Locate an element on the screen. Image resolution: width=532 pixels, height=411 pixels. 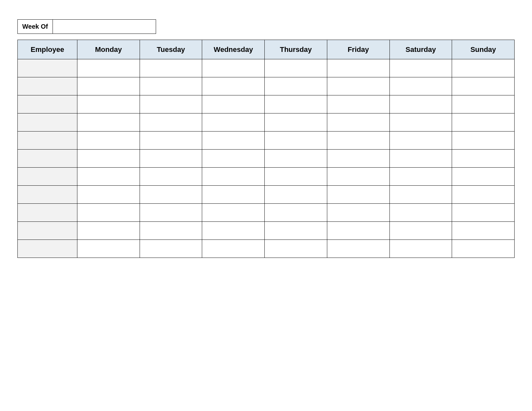
header-tuesday: Tuesday is located at coordinates (171, 50).